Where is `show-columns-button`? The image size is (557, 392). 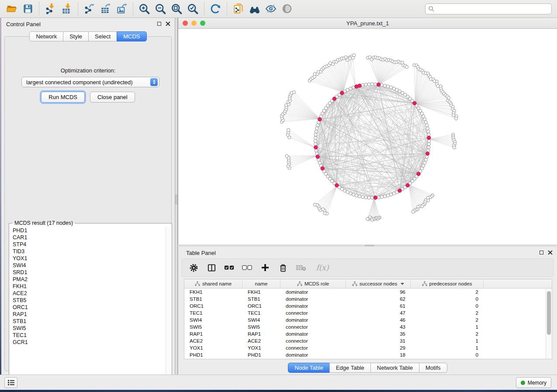
show-columns-button is located at coordinates (211, 268).